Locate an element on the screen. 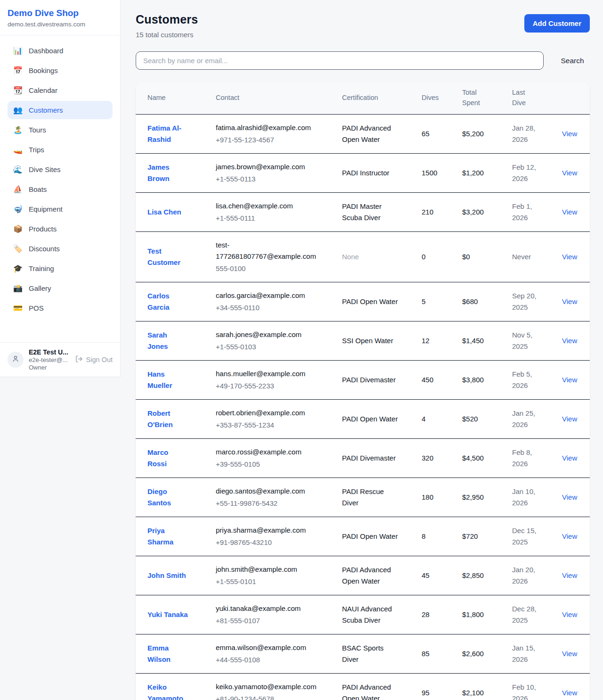 The width and height of the screenshot is (603, 700). sidebar-nav: 📊 Dashboard 📅 Bookings 📆 Calendar 👥 Cust… is located at coordinates (60, 189).